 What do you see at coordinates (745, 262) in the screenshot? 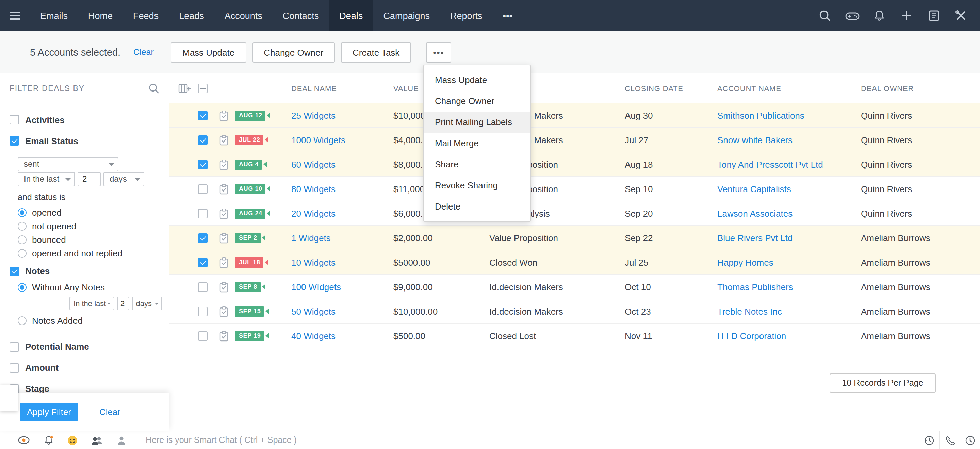
I see `account-name-link: Happy Homes` at bounding box center [745, 262].